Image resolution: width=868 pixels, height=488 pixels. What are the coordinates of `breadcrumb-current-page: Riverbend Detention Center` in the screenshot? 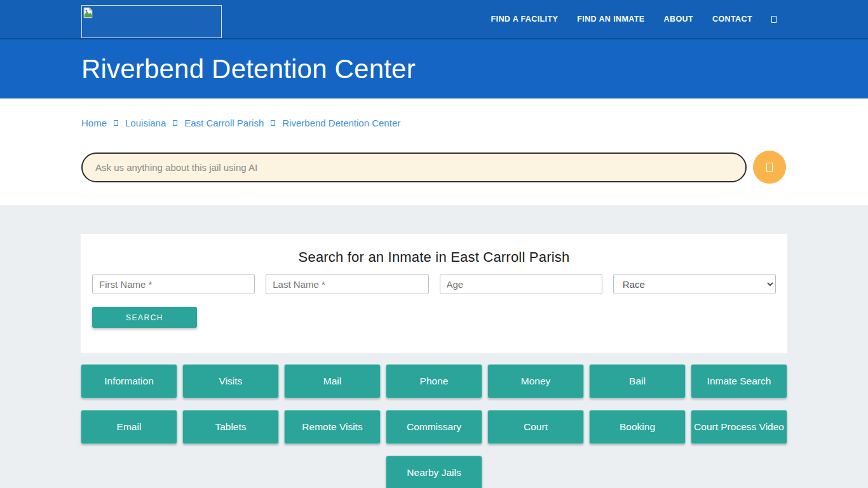 It's located at (341, 123).